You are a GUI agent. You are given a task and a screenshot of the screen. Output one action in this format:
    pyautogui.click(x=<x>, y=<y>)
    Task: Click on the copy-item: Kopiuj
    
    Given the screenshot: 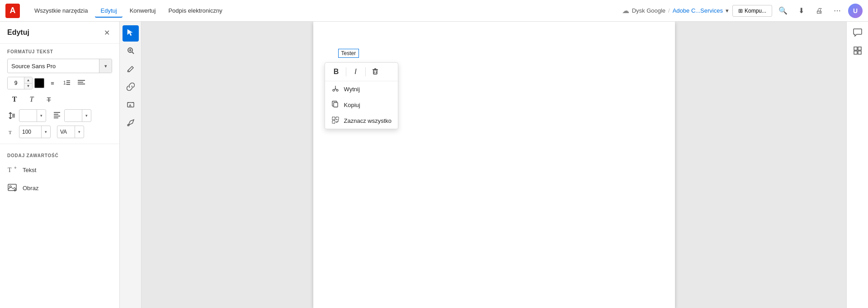 What is the action you would take?
    pyautogui.click(x=362, y=105)
    